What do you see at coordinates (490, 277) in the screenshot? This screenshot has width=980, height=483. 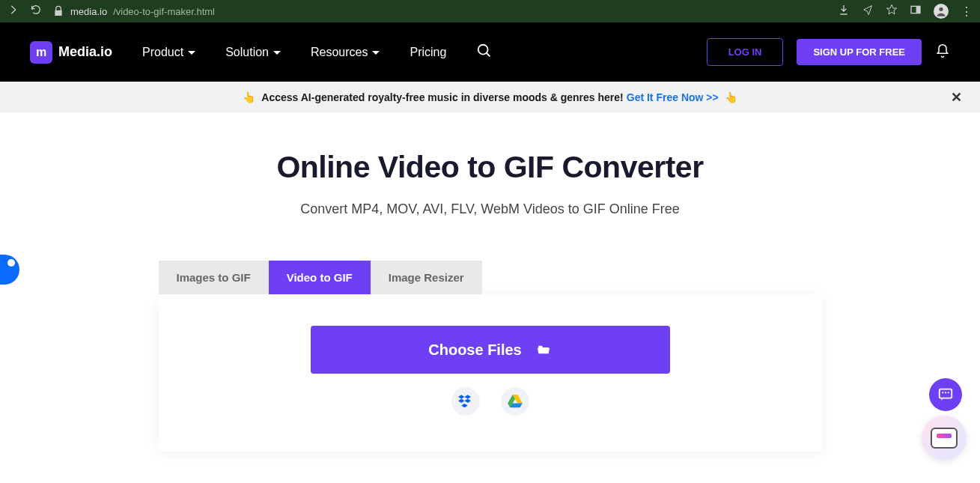 I see `tool-tabs: Images to GIF Video to GIF Image Resizer` at bounding box center [490, 277].